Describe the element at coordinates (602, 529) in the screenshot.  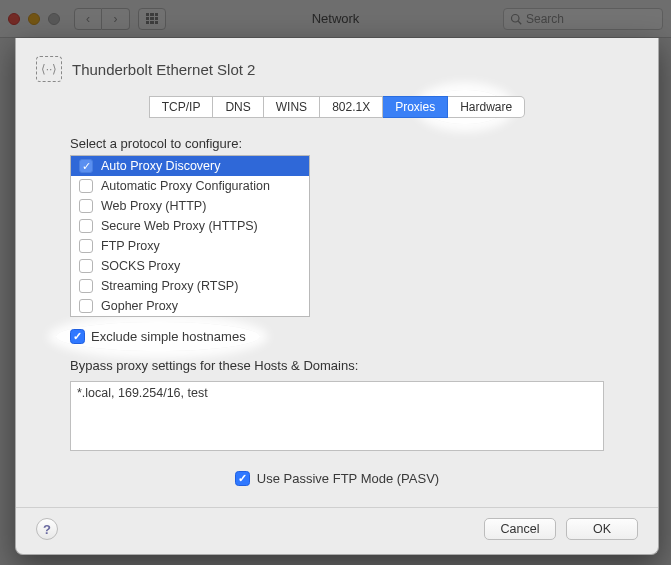
I see `ok-button: OK` at that location.